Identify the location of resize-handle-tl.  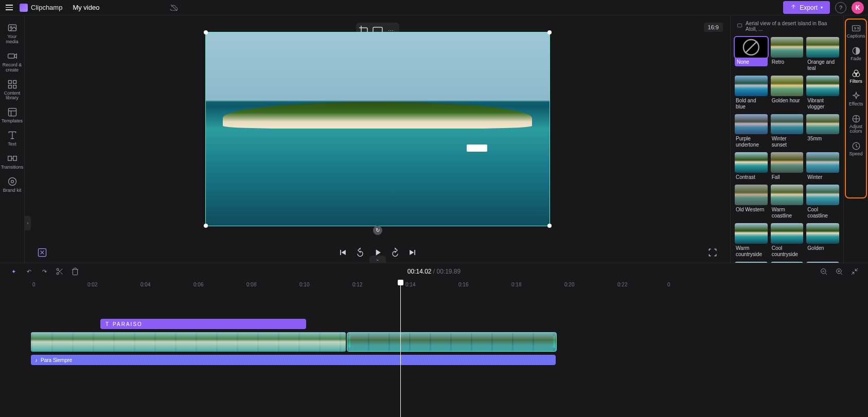
(206, 32).